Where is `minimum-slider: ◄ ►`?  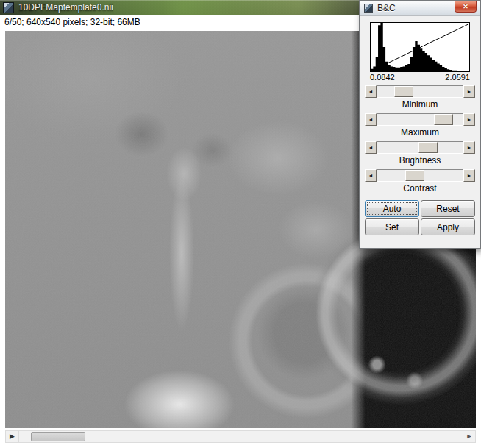
minimum-slider: ◄ ► is located at coordinates (420, 91).